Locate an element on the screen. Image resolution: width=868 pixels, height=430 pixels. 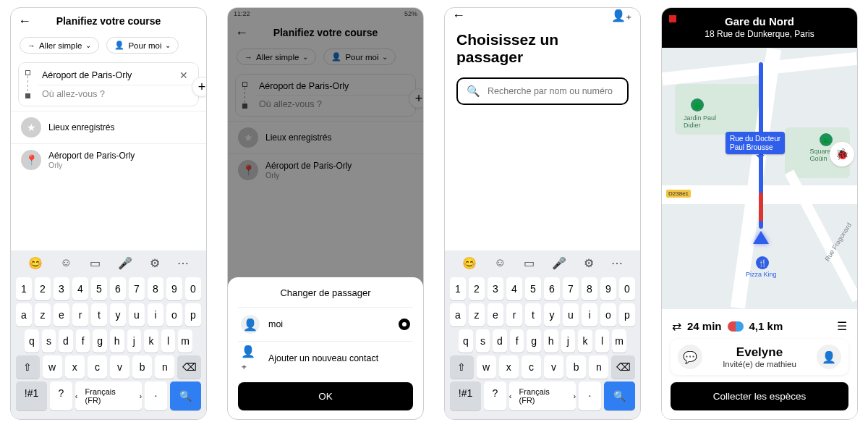
key-b: b is located at coordinates (576, 367).